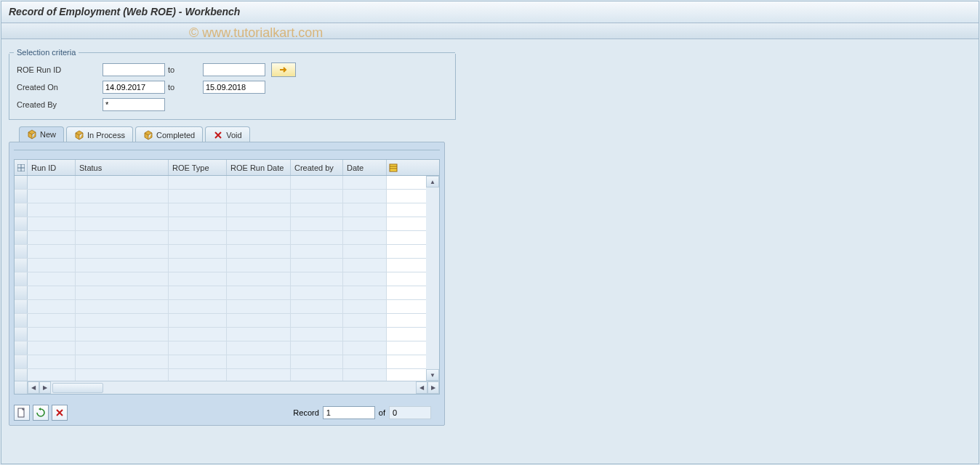 This screenshot has width=980, height=465. Describe the element at coordinates (52, 167) in the screenshot. I see `col-run-id: Run ID` at that location.